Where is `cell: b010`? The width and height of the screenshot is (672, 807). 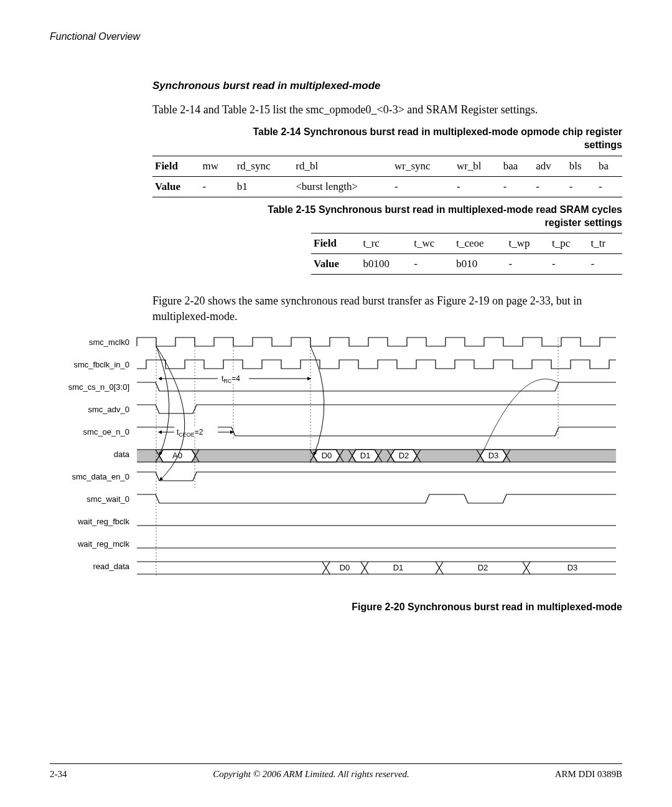 cell: b010 is located at coordinates (480, 264).